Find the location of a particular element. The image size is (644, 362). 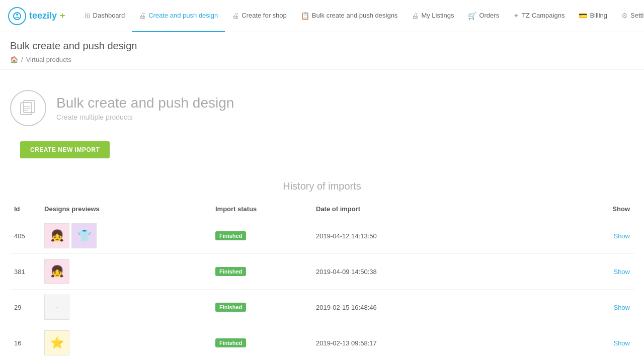

create-new-import-button: CREATE NEW IMPORT is located at coordinates (65, 150).